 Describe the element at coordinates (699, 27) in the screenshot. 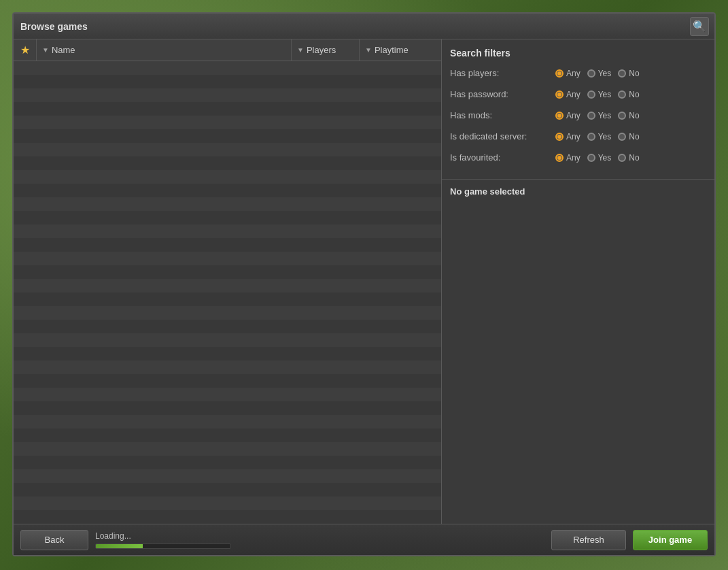

I see `search-button: 🔍` at that location.